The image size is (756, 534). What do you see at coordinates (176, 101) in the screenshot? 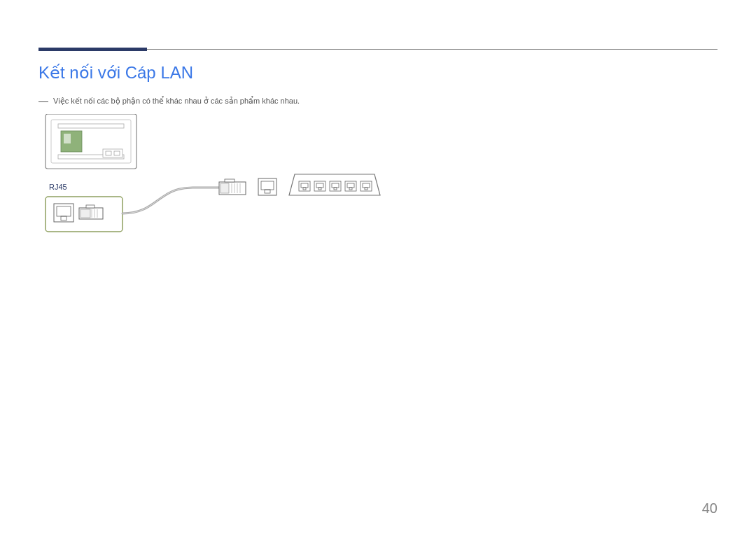
I see `note-content: Việc kết nối các bộ phận có thể khác nha…` at bounding box center [176, 101].